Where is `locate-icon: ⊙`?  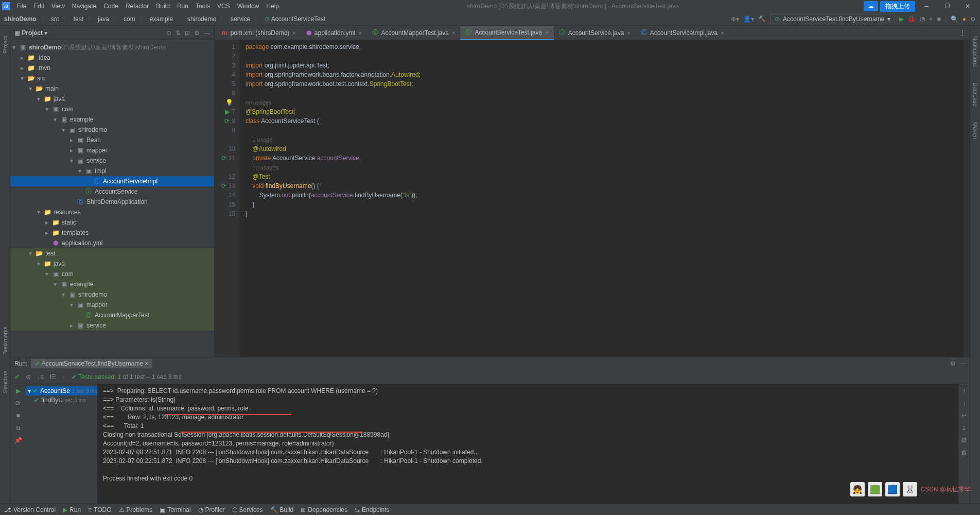
locate-icon: ⊙ is located at coordinates (169, 33).